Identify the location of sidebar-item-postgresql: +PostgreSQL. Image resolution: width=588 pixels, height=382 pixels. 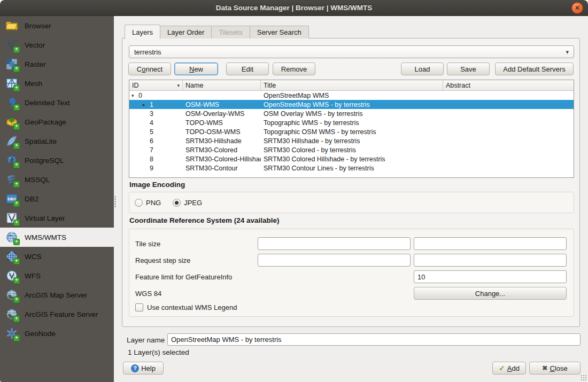
(57, 160).